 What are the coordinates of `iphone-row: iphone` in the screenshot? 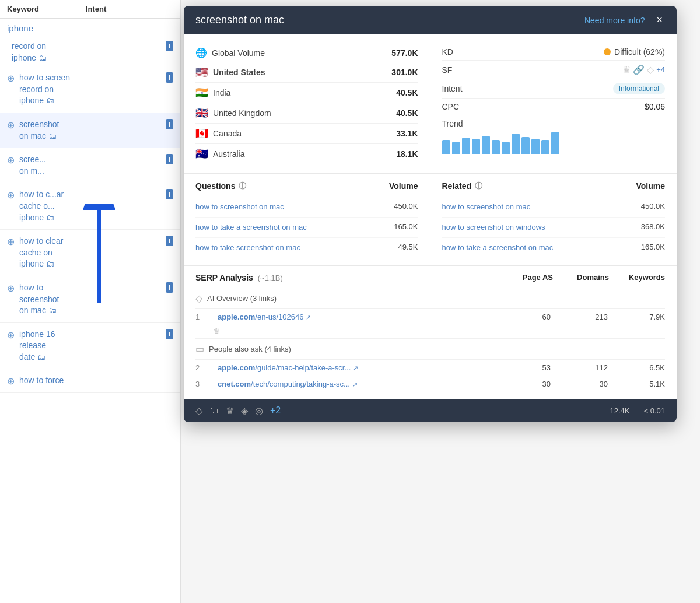 It's located at (90, 27).